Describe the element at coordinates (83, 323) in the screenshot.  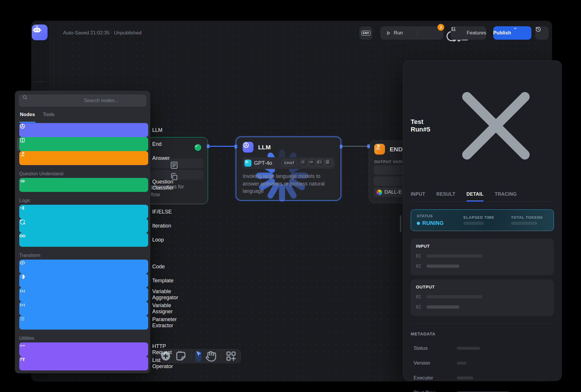
I see `node-item-parameter-extractor: Parameter Extractor` at that location.